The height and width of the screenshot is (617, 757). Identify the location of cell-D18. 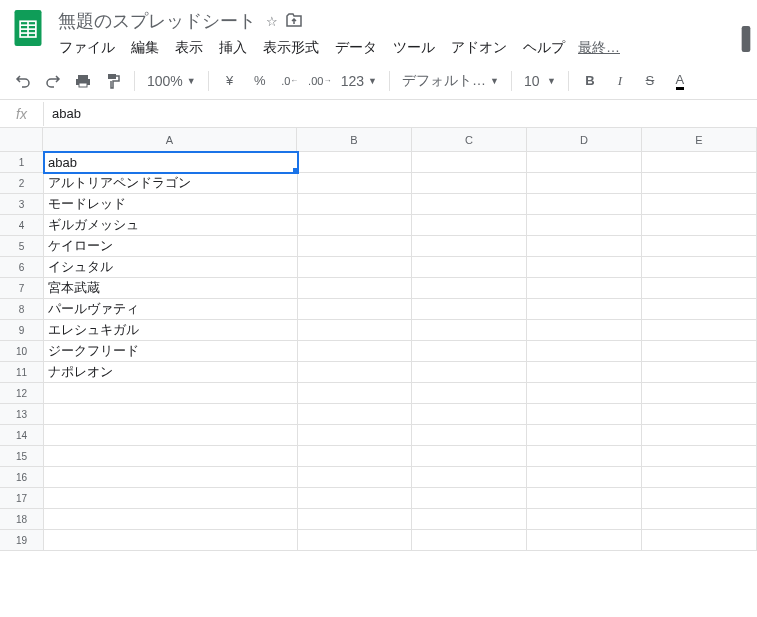
(584, 520).